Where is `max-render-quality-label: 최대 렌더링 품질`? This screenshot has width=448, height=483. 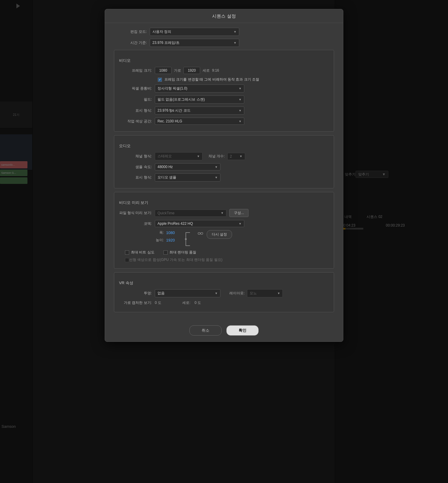 max-render-quality-label: 최대 렌더링 품질 is located at coordinates (183, 253).